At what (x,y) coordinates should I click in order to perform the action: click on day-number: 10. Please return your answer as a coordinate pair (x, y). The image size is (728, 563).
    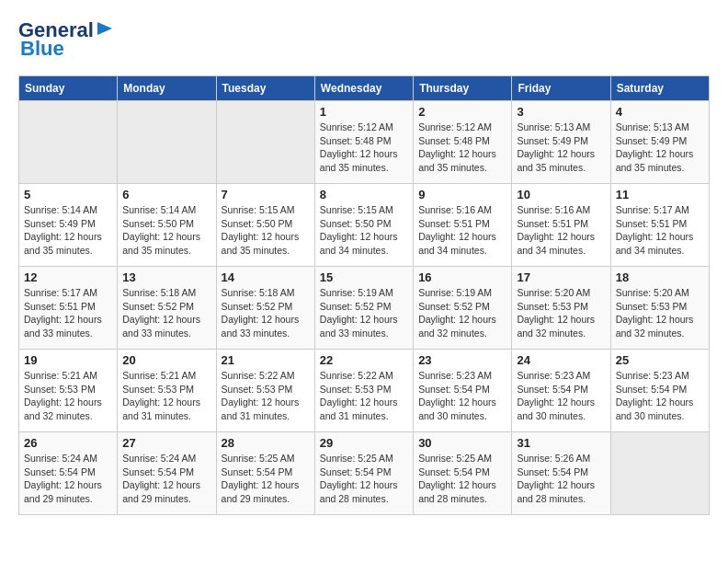
    Looking at the image, I should click on (561, 195).